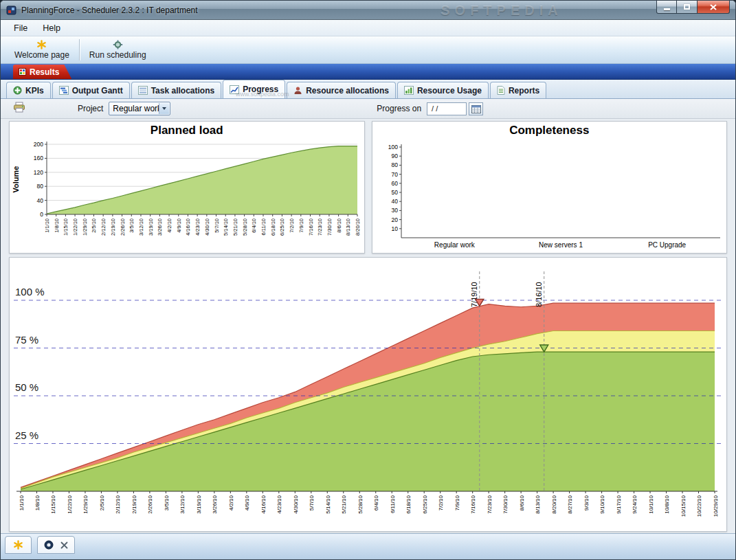  I want to click on bottom-tab-welcome, so click(18, 545).